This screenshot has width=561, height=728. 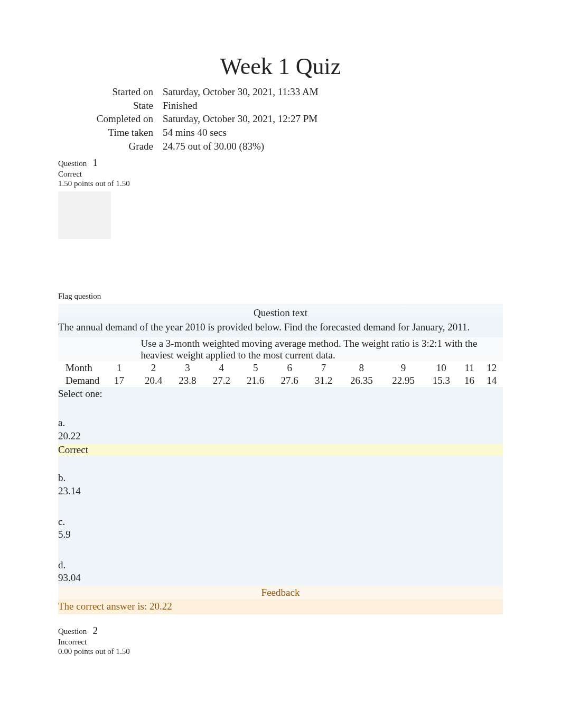 I want to click on month-row-label: Month, so click(x=80, y=368).